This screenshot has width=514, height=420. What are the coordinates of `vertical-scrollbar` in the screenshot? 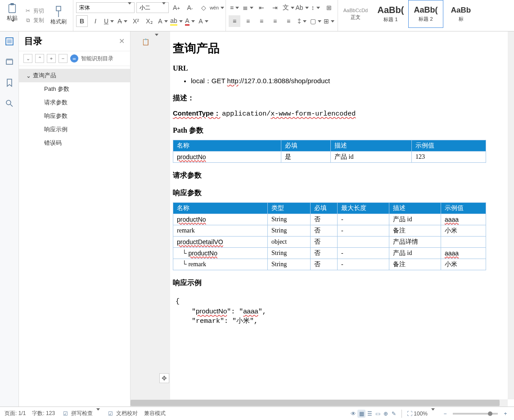 It's located at (511, 215).